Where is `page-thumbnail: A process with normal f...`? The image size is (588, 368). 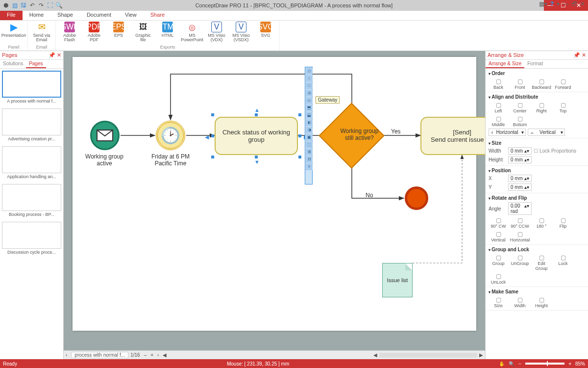 page-thumbnail: A process with normal f... is located at coordinates (31, 87).